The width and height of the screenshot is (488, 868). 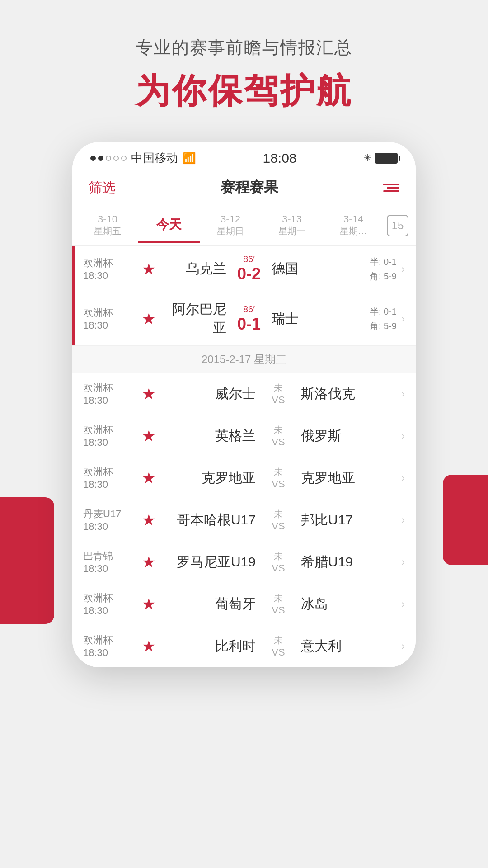 I want to click on team-home: 英格兰, so click(x=210, y=436).